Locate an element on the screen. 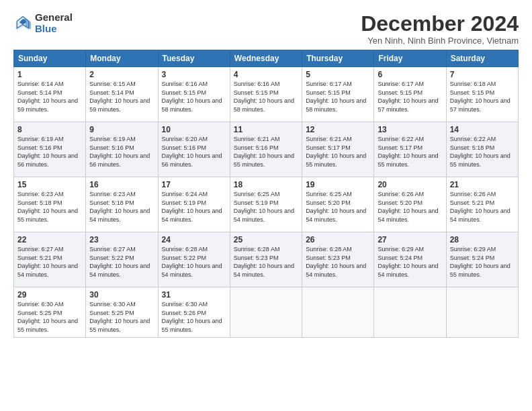  table-row: 13Sunrise: 6:22 AM Sunset: 5:17 PM Dayli… is located at coordinates (410, 150).